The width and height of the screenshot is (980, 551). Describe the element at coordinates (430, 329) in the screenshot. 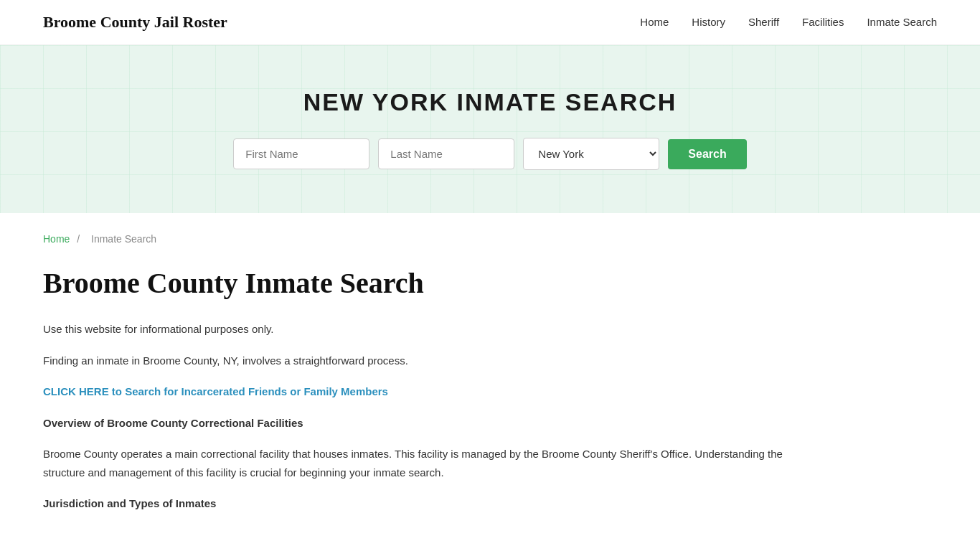

I see `intro-para-1: Use this website for informational purpo…` at that location.